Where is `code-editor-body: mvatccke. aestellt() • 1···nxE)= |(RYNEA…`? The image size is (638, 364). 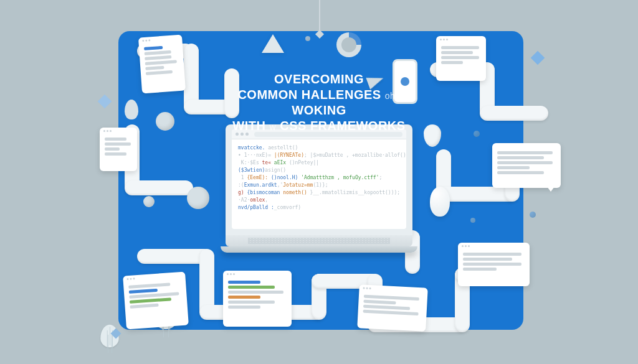
code-editor-body: mvatccke. aestellt() • 1···nxE)= |(RYNEA… is located at coordinates (319, 178).